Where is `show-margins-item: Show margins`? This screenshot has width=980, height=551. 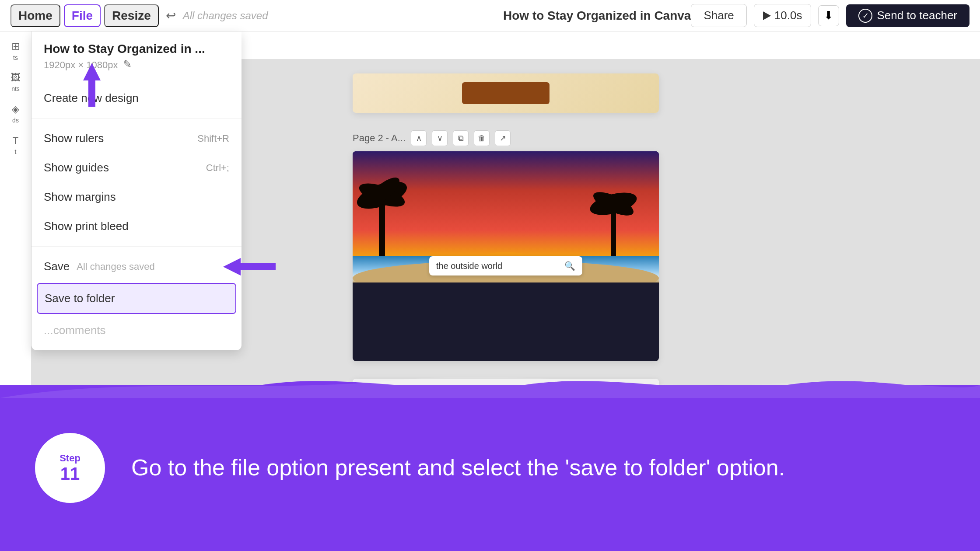
show-margins-item: Show margins is located at coordinates (136, 197).